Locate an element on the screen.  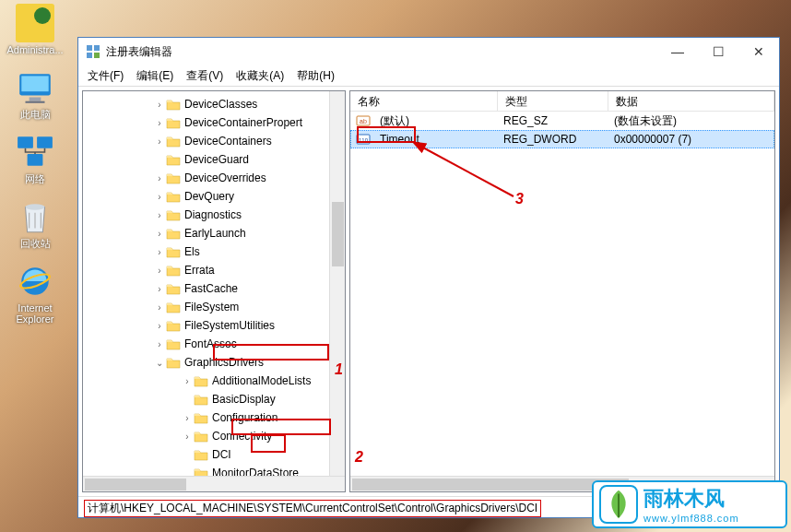
value-name: Timeout is located at coordinates (434, 139).